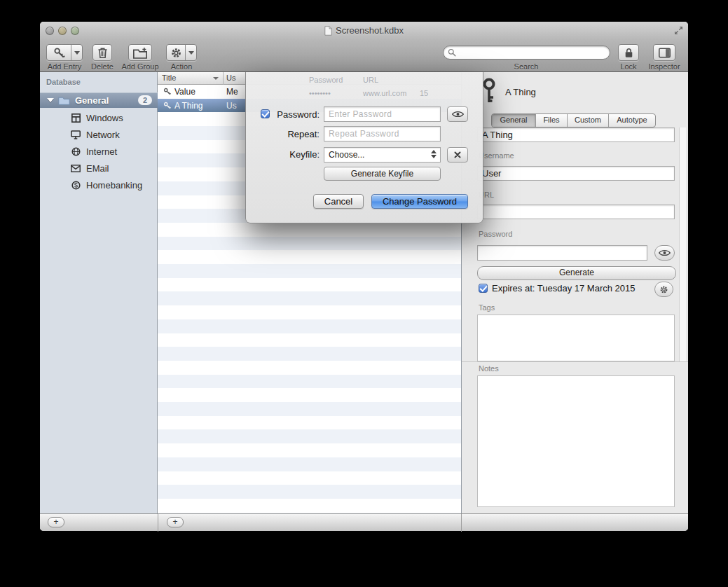 This screenshot has width=728, height=587. What do you see at coordinates (76, 134) in the screenshot?
I see `network-icon` at bounding box center [76, 134].